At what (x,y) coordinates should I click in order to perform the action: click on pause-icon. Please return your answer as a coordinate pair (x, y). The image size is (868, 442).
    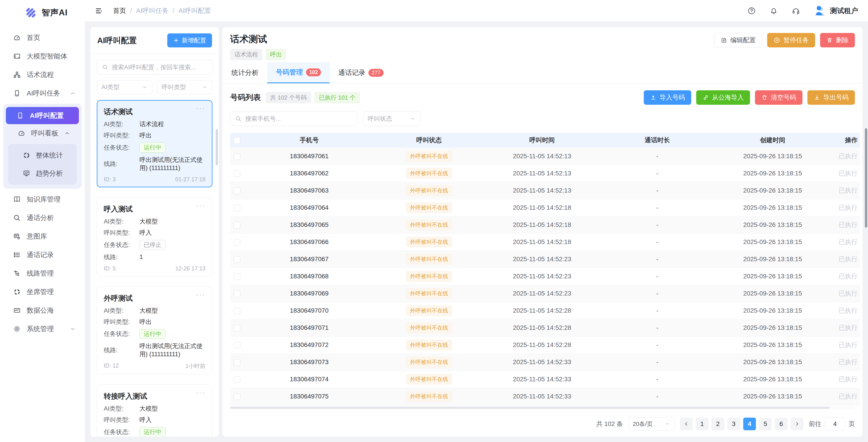
    Looking at the image, I should click on (777, 40).